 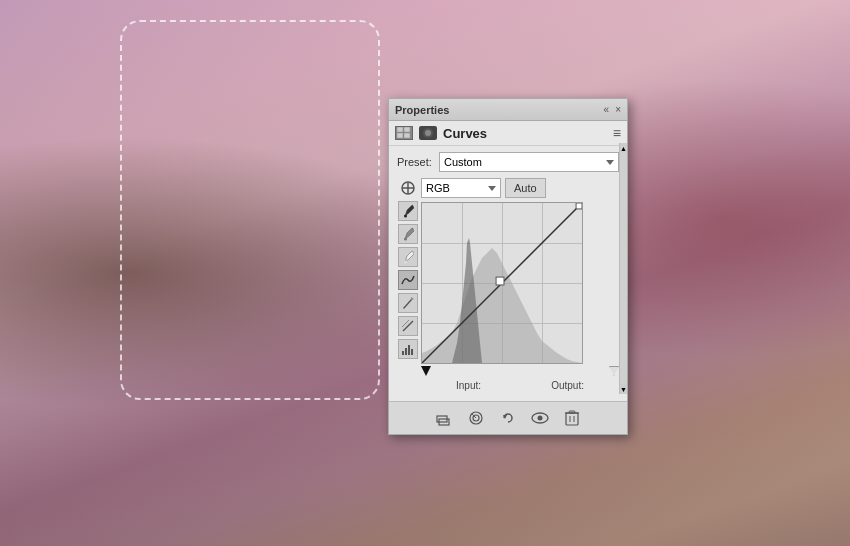 I want to click on io-row: Input: Output:, so click(x=520, y=386).